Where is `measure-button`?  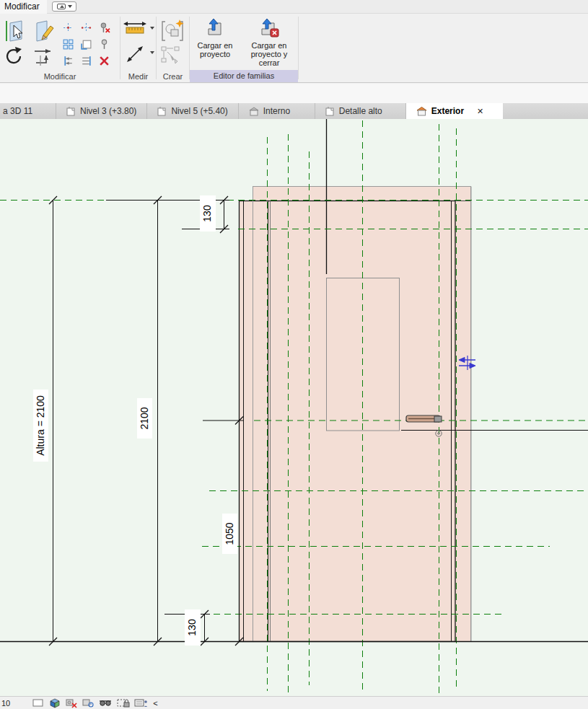
measure-button is located at coordinates (136, 29).